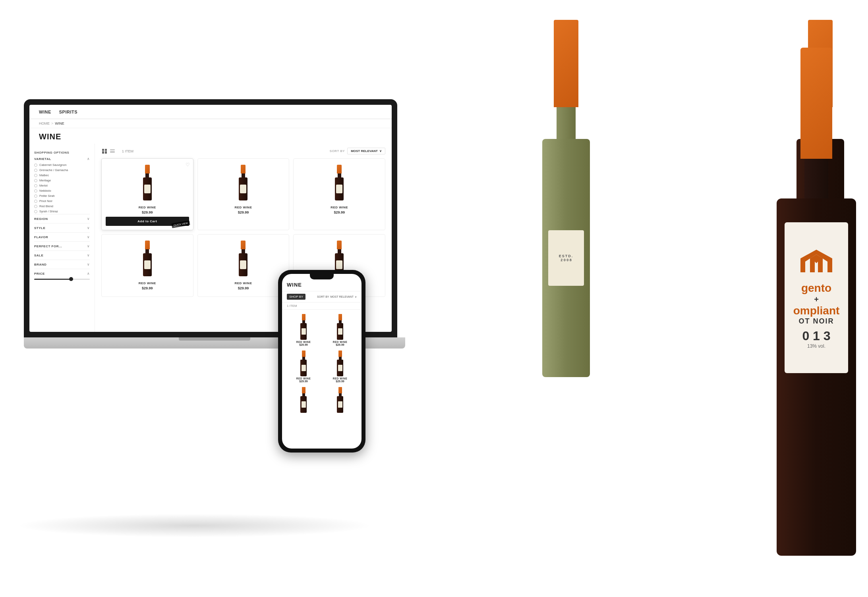 This screenshot has height=597, width=868. Describe the element at coordinates (62, 201) in the screenshot. I see `option-pinot-noir: Pinot Noir` at that location.